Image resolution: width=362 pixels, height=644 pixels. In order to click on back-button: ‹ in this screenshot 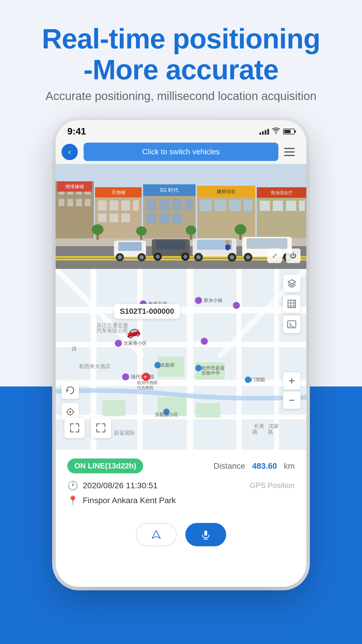, I will do `click(70, 152)`.